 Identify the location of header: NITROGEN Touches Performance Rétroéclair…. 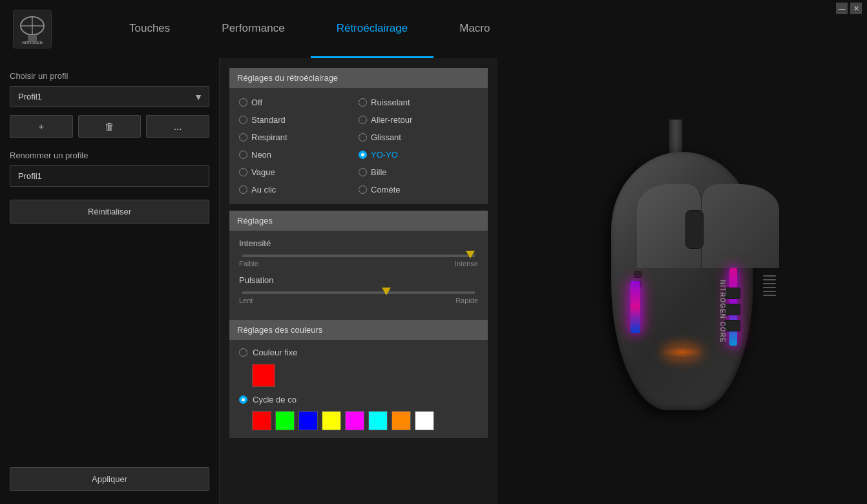
(434, 29).